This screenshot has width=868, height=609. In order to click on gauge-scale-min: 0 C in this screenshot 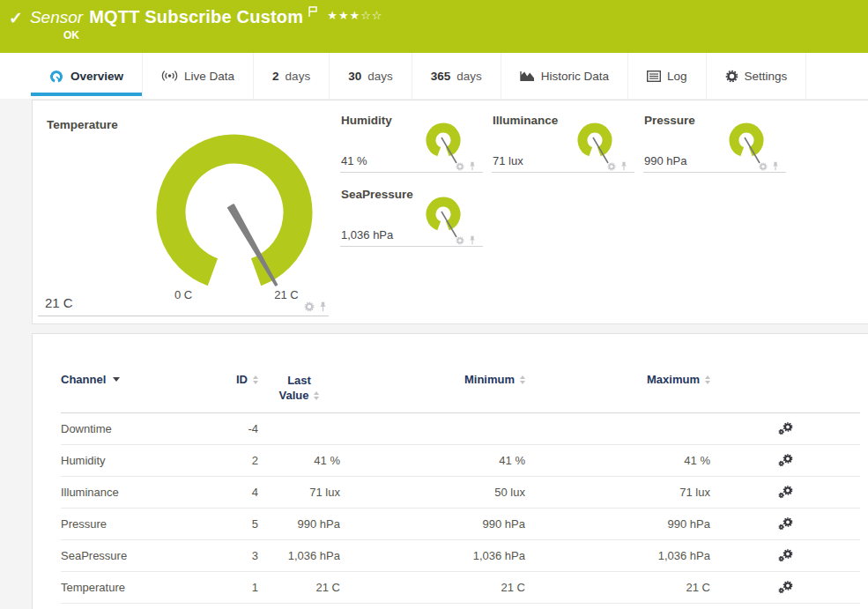, I will do `click(183, 294)`.